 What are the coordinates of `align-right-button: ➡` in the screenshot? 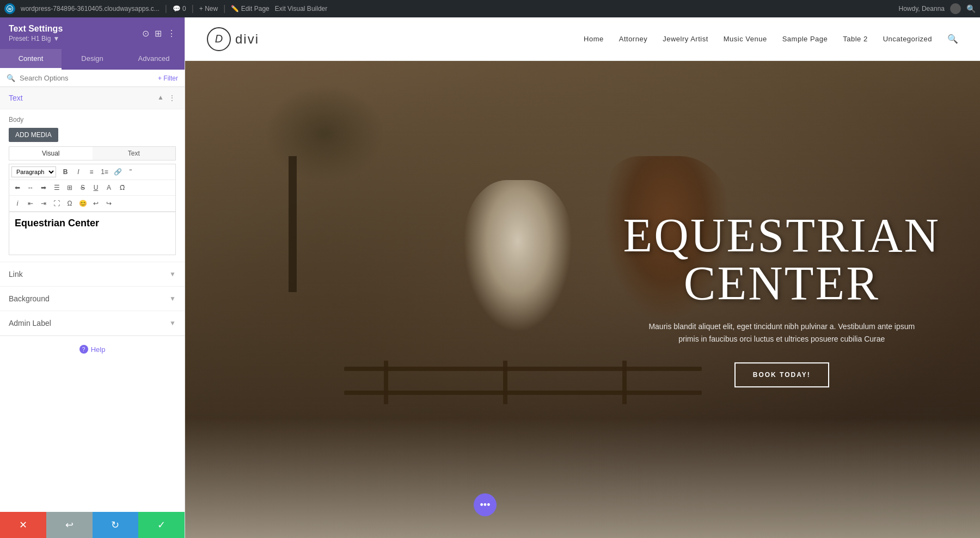 It's located at (44, 188).